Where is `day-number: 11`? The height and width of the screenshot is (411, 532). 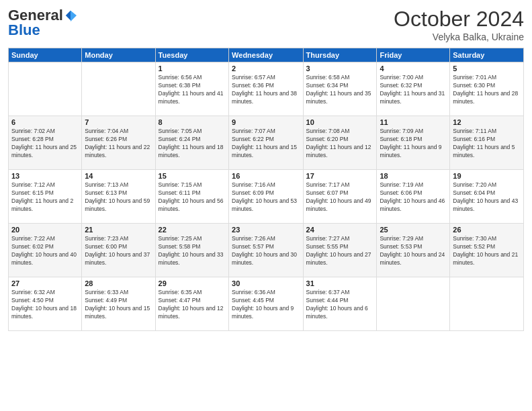 day-number: 11 is located at coordinates (413, 122).